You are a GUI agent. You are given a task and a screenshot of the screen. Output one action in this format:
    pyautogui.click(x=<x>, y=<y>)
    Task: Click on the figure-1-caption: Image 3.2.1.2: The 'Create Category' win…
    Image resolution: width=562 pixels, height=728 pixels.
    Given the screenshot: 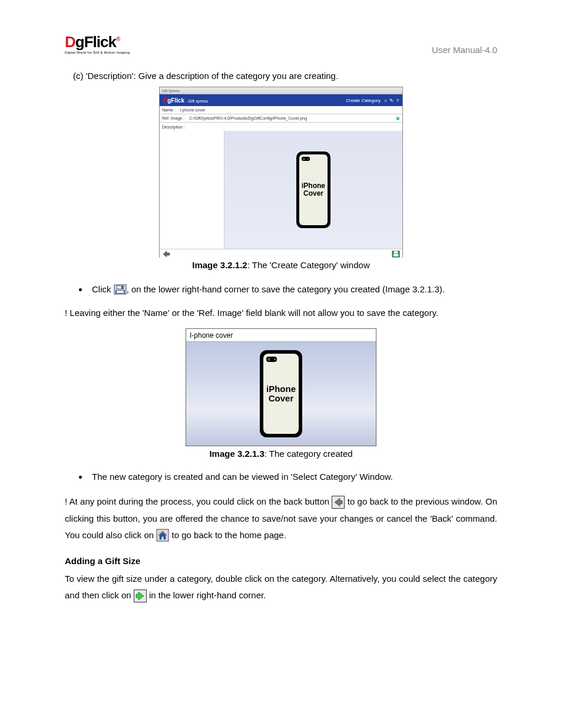 What is the action you would take?
    pyautogui.click(x=281, y=265)
    